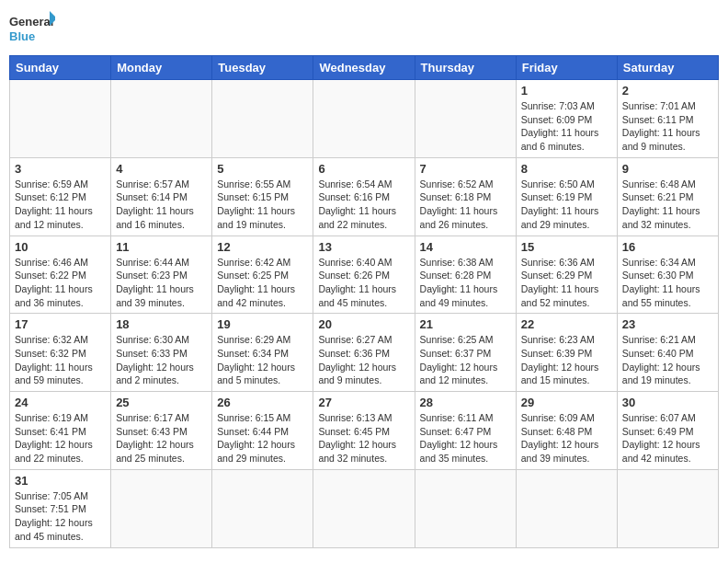 Image resolution: width=728 pixels, height=563 pixels. I want to click on calendar-week-row: 1Sunrise: 7:03 AM Sunset: 6:09 PM Daylig…, so click(364, 120).